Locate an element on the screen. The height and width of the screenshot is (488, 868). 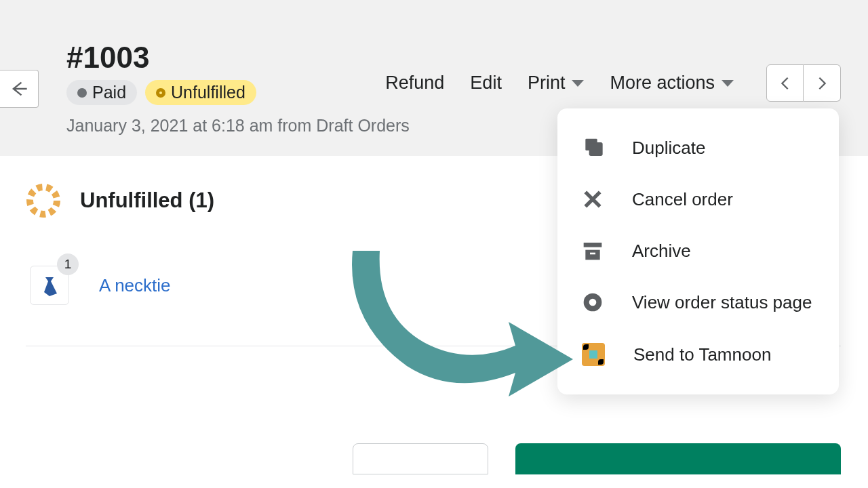
print-label: Print is located at coordinates (547, 83).